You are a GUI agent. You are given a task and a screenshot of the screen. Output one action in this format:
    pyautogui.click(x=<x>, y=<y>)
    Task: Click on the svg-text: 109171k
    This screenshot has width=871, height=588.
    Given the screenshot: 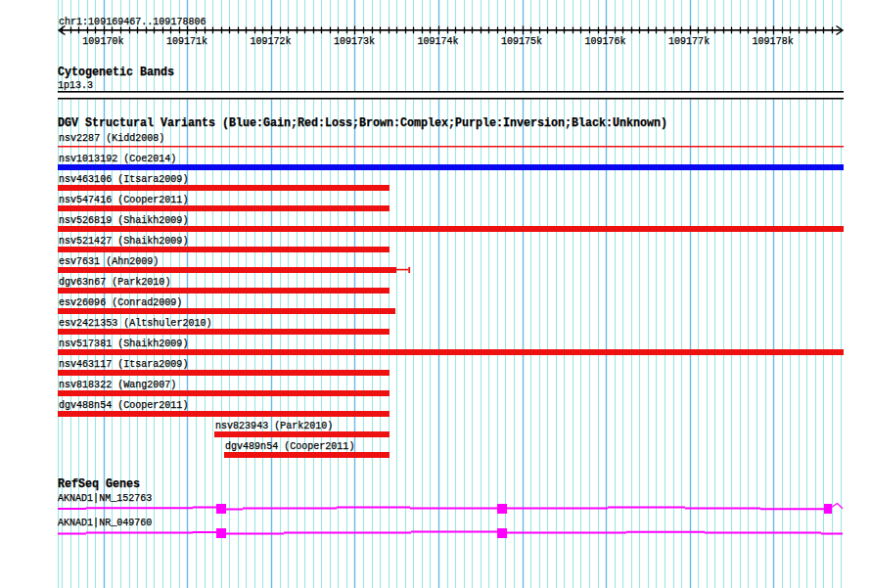 What is the action you would take?
    pyautogui.click(x=187, y=41)
    